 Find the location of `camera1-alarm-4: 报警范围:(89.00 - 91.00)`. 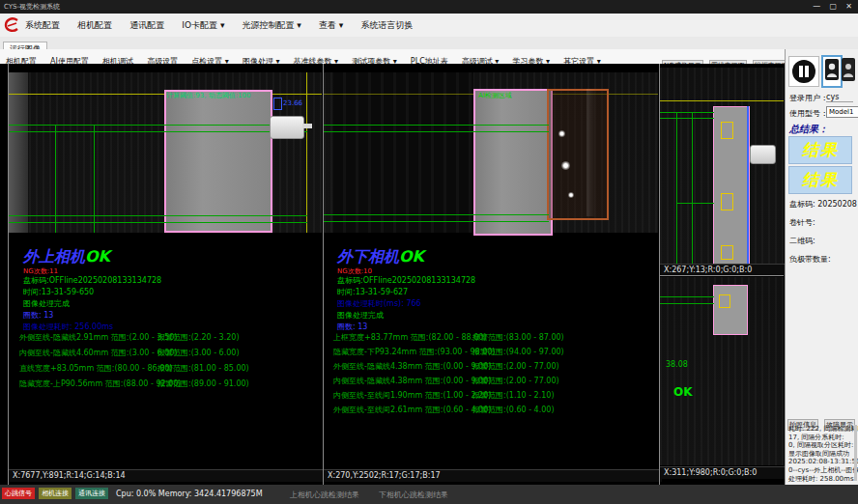

camera1-alarm-4: 报警范围:(89.00 - 91.00) is located at coordinates (203, 384).